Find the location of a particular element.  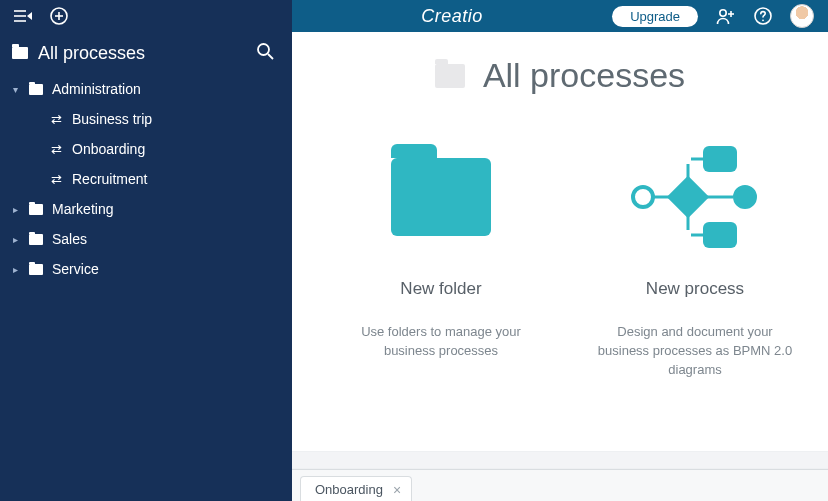

tabstrip: Onboarding × is located at coordinates (560, 485).